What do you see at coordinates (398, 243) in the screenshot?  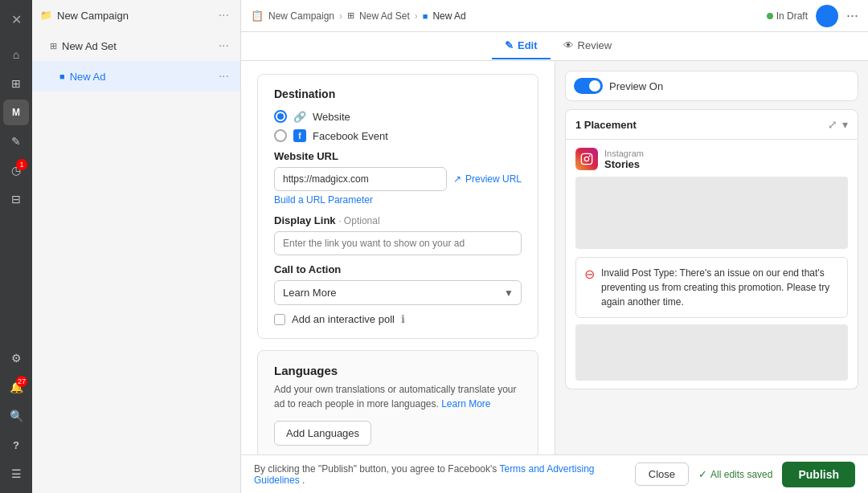 I see `display-link-input` at bounding box center [398, 243].